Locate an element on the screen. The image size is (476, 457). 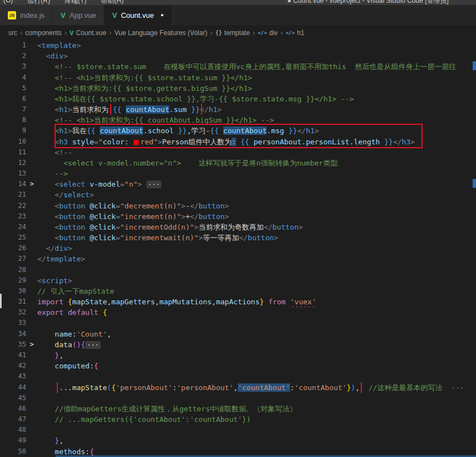
line-number: 49 is located at coordinates (13, 440).